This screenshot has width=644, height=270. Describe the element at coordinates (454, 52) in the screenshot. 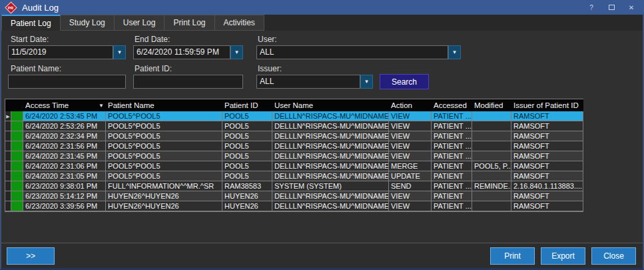

I see `user-dropdown-button: ▾` at that location.